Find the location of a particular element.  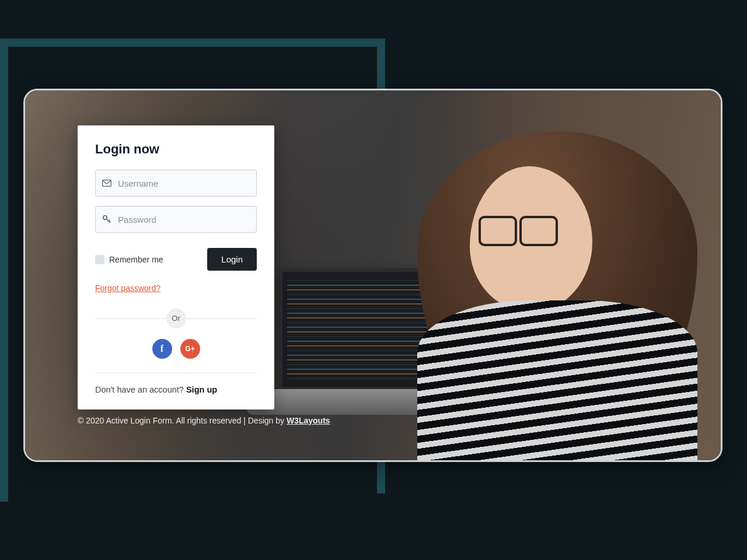

login-card: Login now Remember me is located at coordinates (176, 267).